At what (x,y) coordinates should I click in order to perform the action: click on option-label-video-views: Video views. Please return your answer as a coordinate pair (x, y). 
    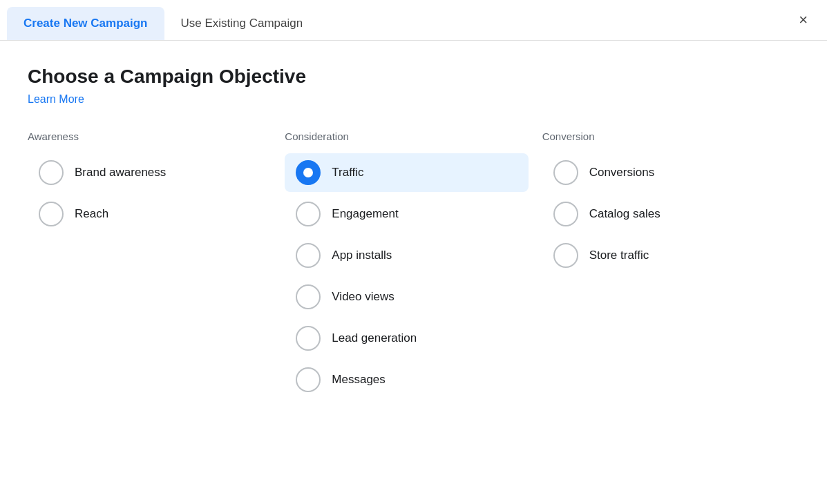
    Looking at the image, I should click on (363, 297).